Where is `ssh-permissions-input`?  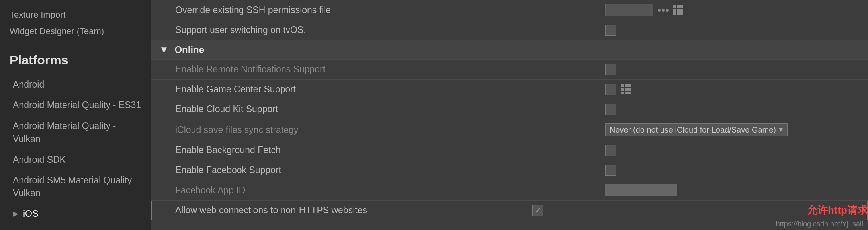 ssh-permissions-input is located at coordinates (629, 10).